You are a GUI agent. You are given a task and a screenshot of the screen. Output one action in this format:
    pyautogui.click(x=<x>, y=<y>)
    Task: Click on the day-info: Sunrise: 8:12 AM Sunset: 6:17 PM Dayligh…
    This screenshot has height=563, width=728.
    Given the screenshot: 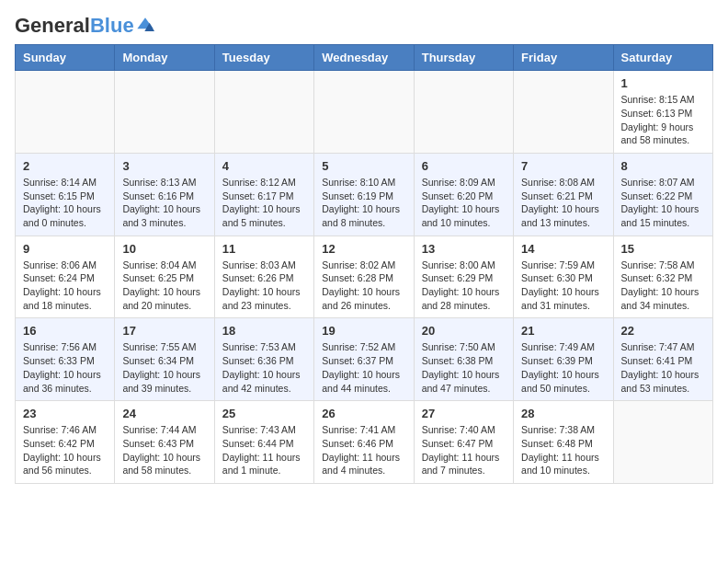 What is the action you would take?
    pyautogui.click(x=265, y=202)
    